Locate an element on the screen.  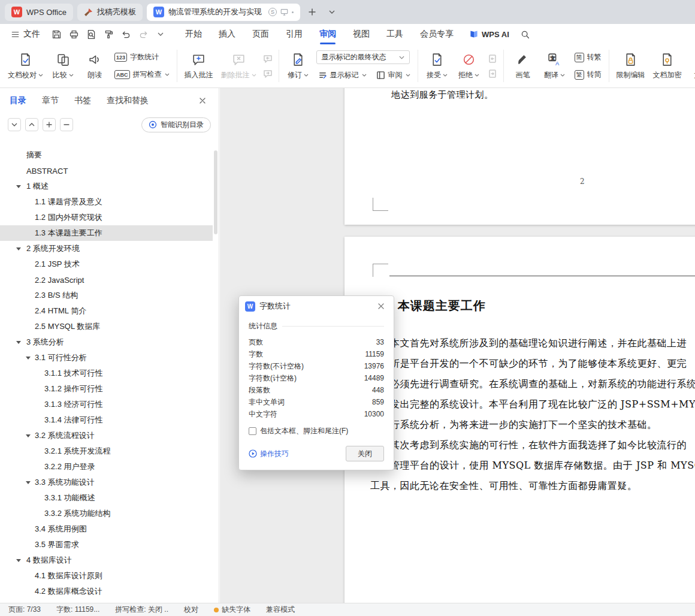
checkbox-unchecked is located at coordinates (253, 431).